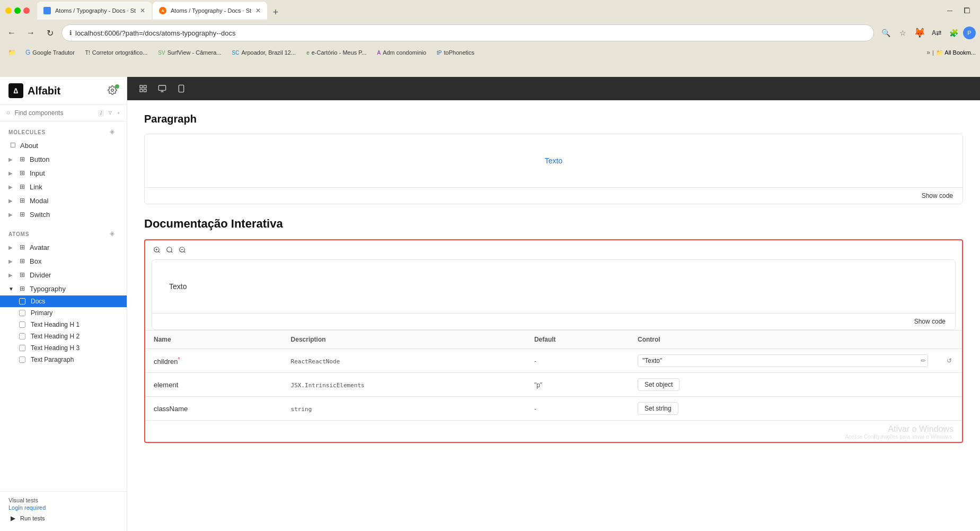 The width and height of the screenshot is (980, 531). I want to click on interactive-show-code-btn: Show code, so click(930, 321).